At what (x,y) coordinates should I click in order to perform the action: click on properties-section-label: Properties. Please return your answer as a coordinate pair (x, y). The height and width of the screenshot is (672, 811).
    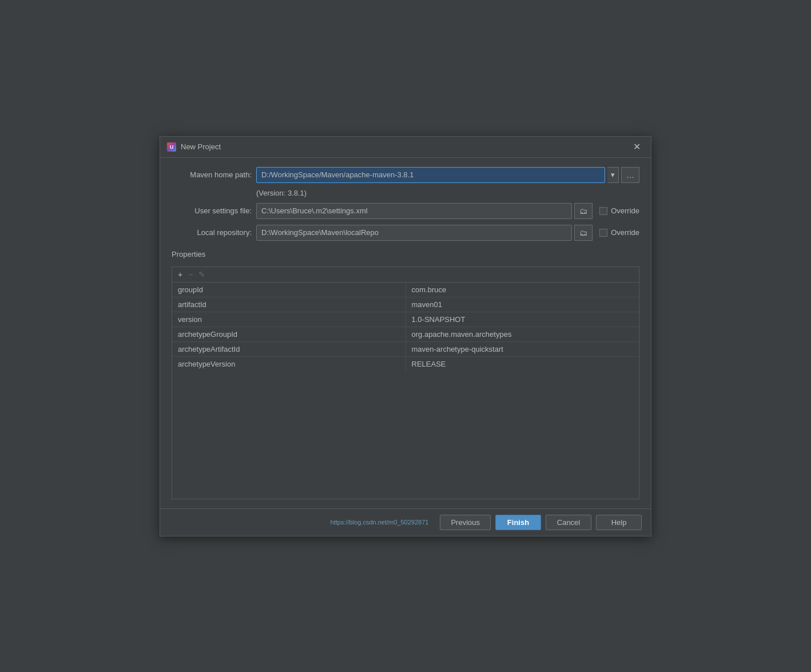
    Looking at the image, I should click on (406, 254).